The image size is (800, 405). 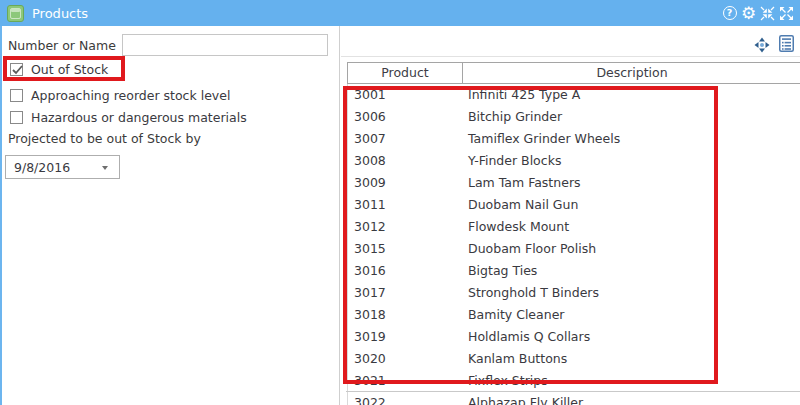 What do you see at coordinates (406, 205) in the screenshot?
I see `product-cell: 3011` at bounding box center [406, 205].